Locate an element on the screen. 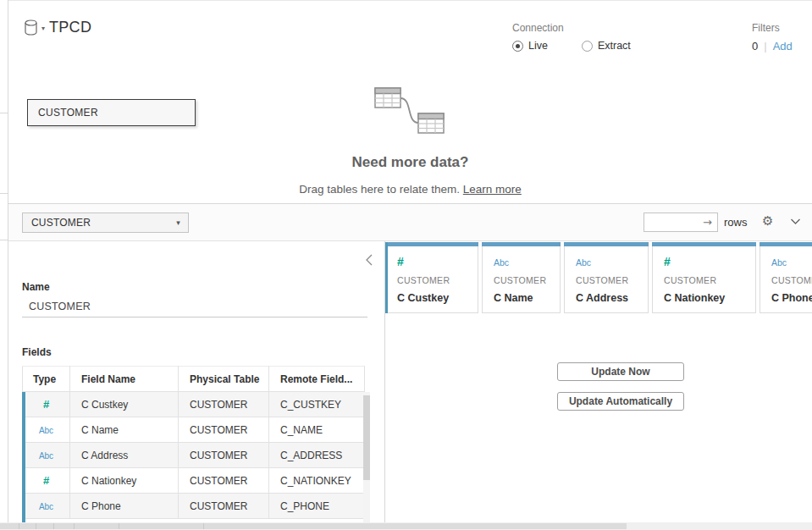 Image resolution: width=812 pixels, height=530 pixels. remote-field-cell: C_ADDRESS is located at coordinates (317, 455).